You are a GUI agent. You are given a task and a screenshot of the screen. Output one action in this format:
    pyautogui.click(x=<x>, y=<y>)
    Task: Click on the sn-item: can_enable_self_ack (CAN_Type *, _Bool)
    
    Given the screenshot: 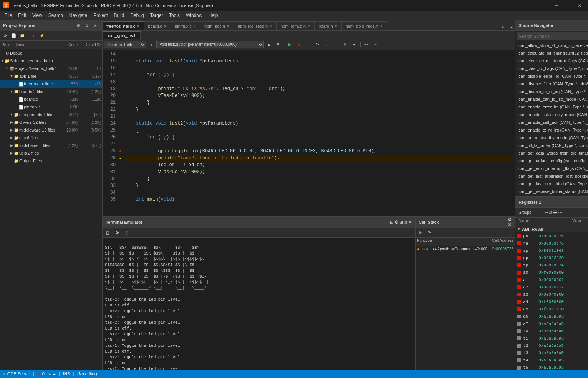 What is the action you would take?
    pyautogui.click(x=552, y=122)
    